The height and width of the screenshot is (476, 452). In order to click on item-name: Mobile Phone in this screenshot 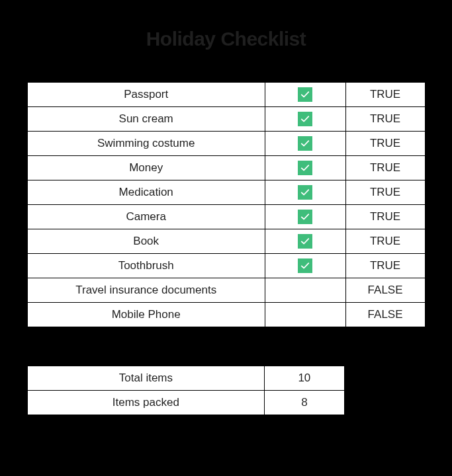, I will do `click(146, 315)`.